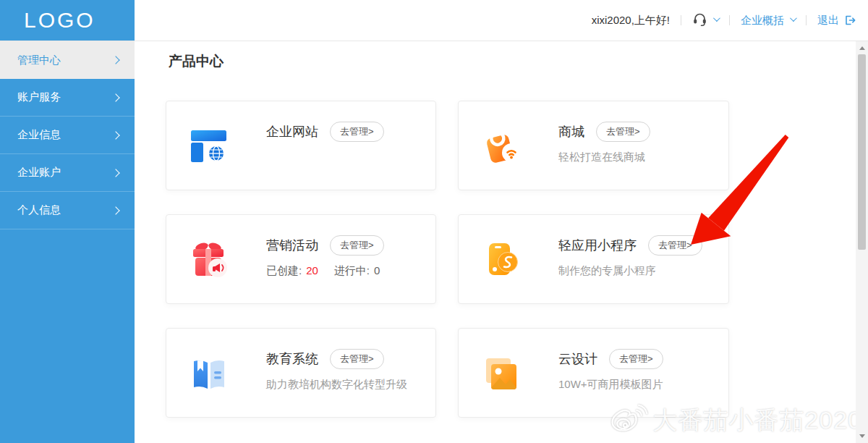 The height and width of the screenshot is (443, 868). I want to click on card-title: 教育系统, so click(292, 359).